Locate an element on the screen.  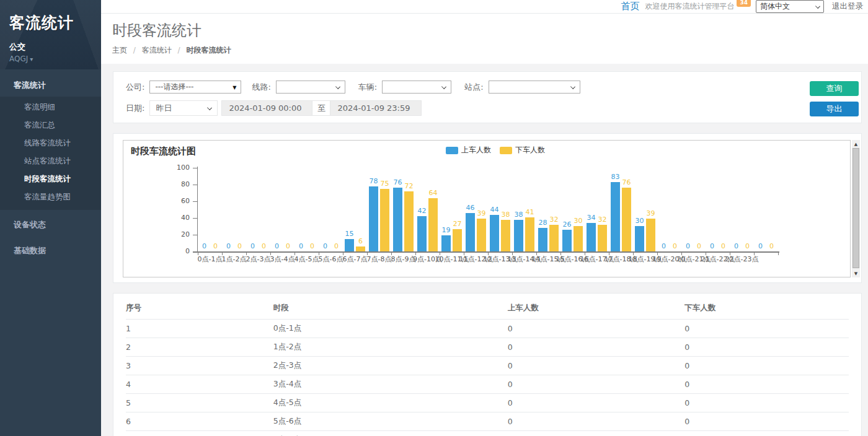
user-dropdown: AQGJ▾ is located at coordinates (50, 59).